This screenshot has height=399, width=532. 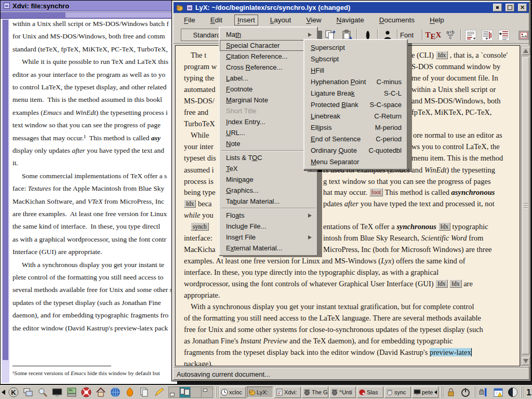 I want to click on launcher-editor-pencil-icon, so click(x=159, y=392).